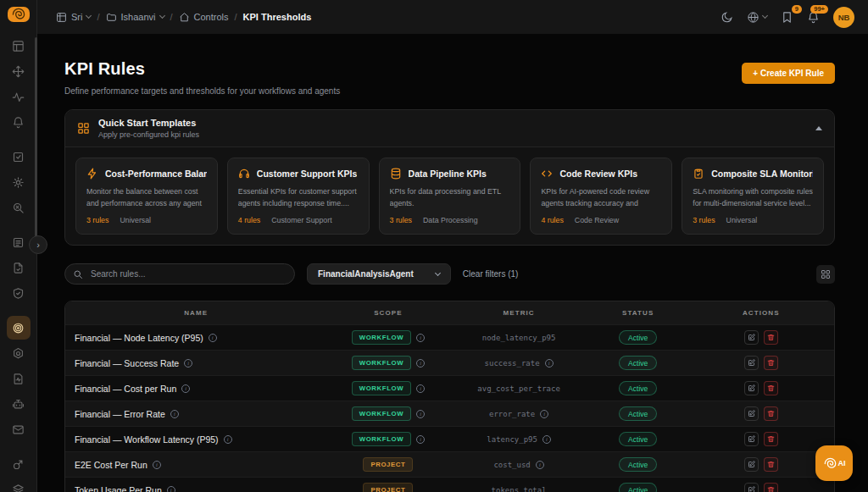 The width and height of the screenshot is (868, 492). I want to click on table-grid-icon, so click(61, 17).